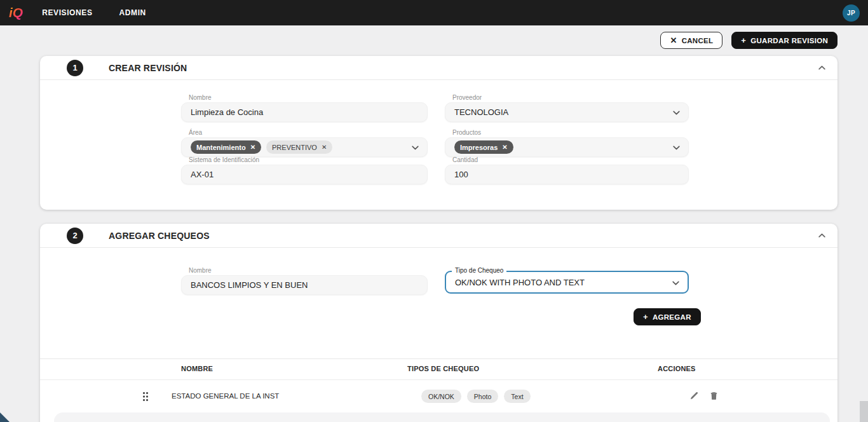 This screenshot has height=422, width=868. Describe the element at coordinates (146, 397) in the screenshot. I see `drag-handle-icon` at that location.